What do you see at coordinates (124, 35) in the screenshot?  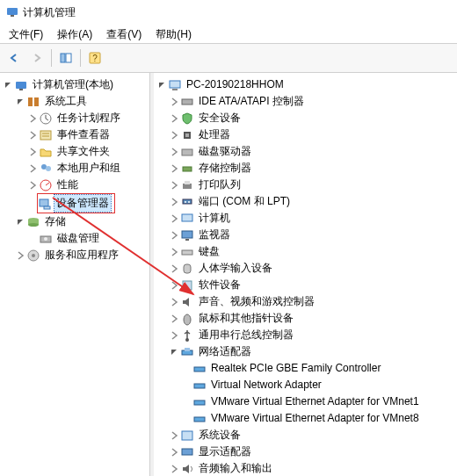 I see `menu-view: 查看(V)` at bounding box center [124, 35].